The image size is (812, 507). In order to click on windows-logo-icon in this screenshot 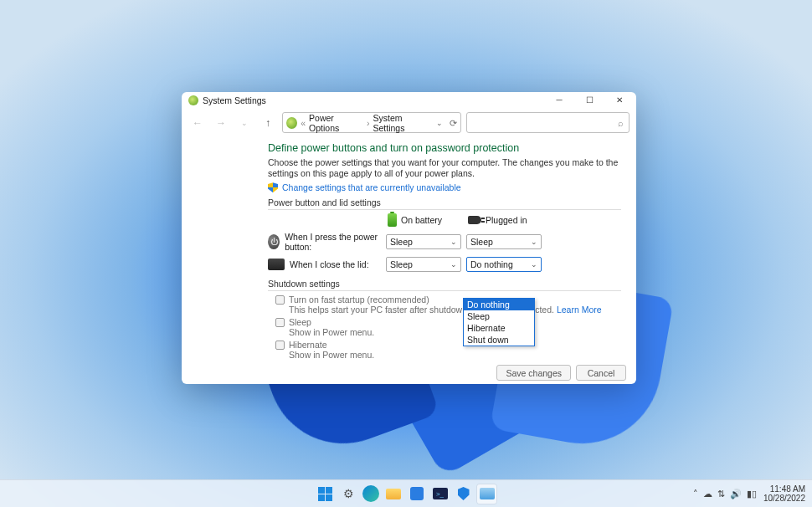, I will do `click(325, 494)`.